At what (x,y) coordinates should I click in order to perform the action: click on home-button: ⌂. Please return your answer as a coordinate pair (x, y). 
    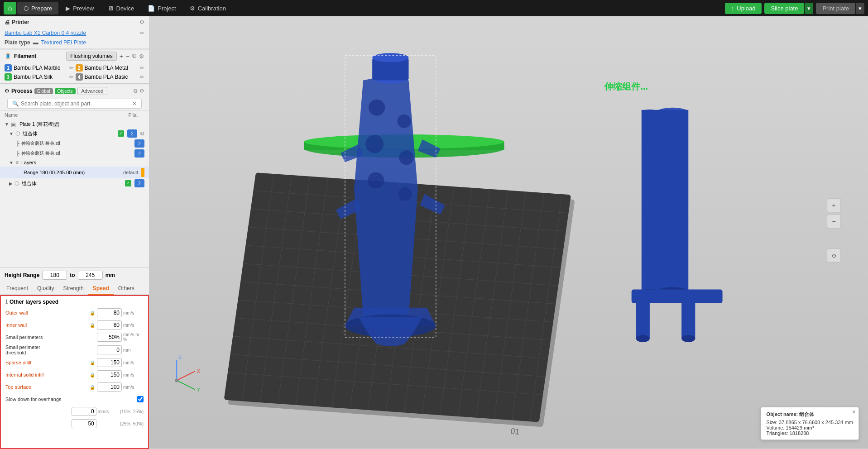
    Looking at the image, I should click on (10, 8).